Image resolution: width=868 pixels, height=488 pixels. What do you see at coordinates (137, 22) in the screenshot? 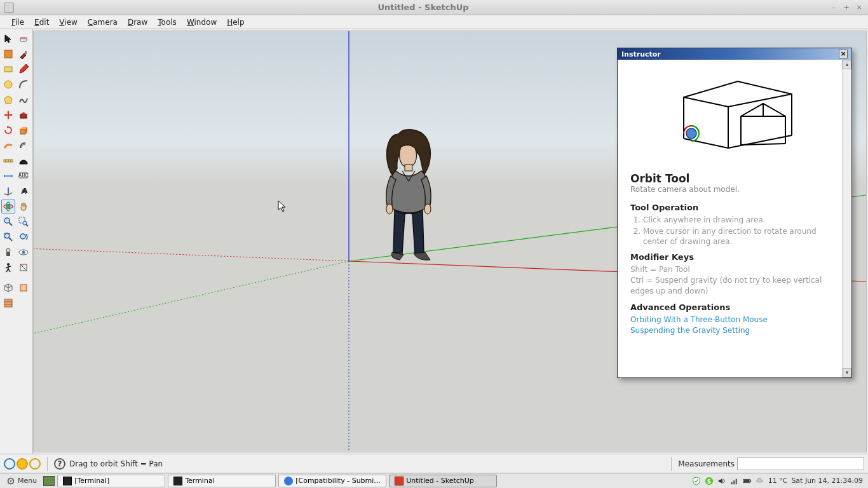
I see `menu-draw: Draw` at bounding box center [137, 22].